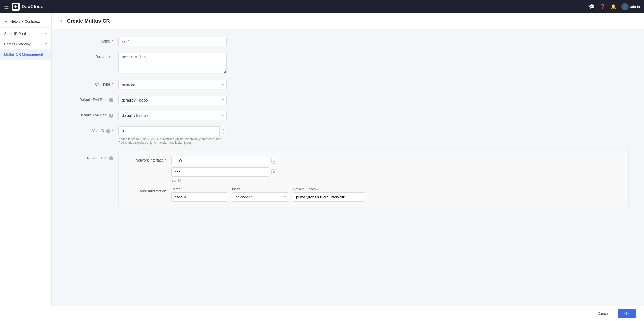  Describe the element at coordinates (329, 194) in the screenshot. I see `bond-optional-group: Optional Specs ?` at that location.